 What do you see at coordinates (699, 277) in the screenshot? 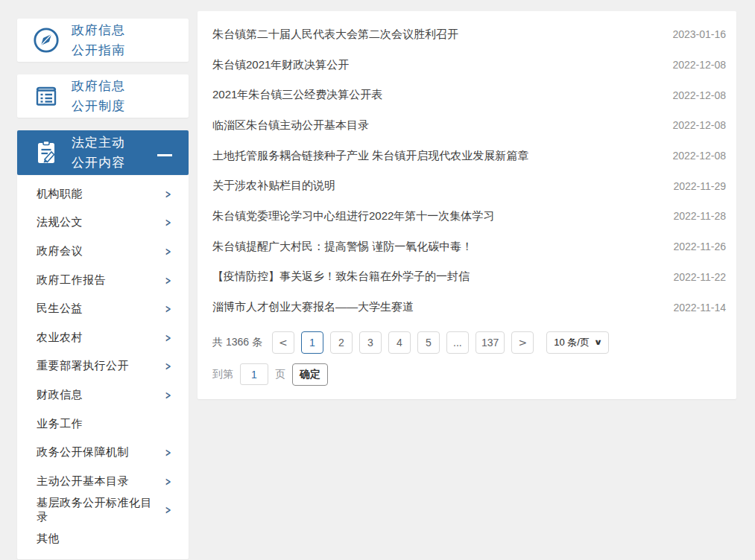
I see `article-date: 2022-11-22` at bounding box center [699, 277].